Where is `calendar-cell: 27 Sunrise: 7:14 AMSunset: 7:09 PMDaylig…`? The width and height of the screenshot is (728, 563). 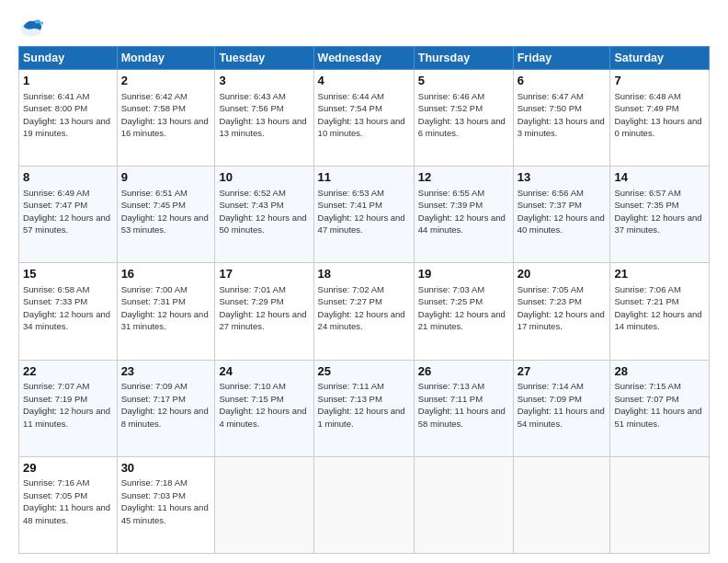 calendar-cell: 27 Sunrise: 7:14 AMSunset: 7:09 PMDaylig… is located at coordinates (562, 408).